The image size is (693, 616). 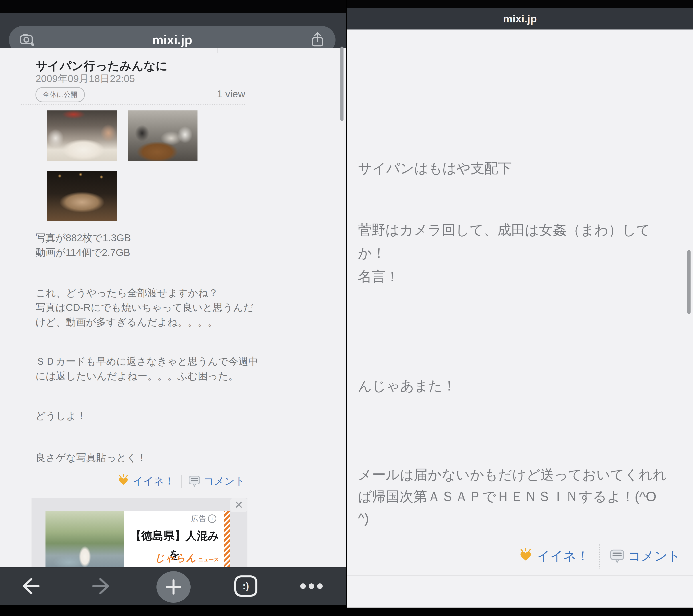 What do you see at coordinates (246, 586) in the screenshot?
I see `tabs-smiley-icon: :)` at bounding box center [246, 586].